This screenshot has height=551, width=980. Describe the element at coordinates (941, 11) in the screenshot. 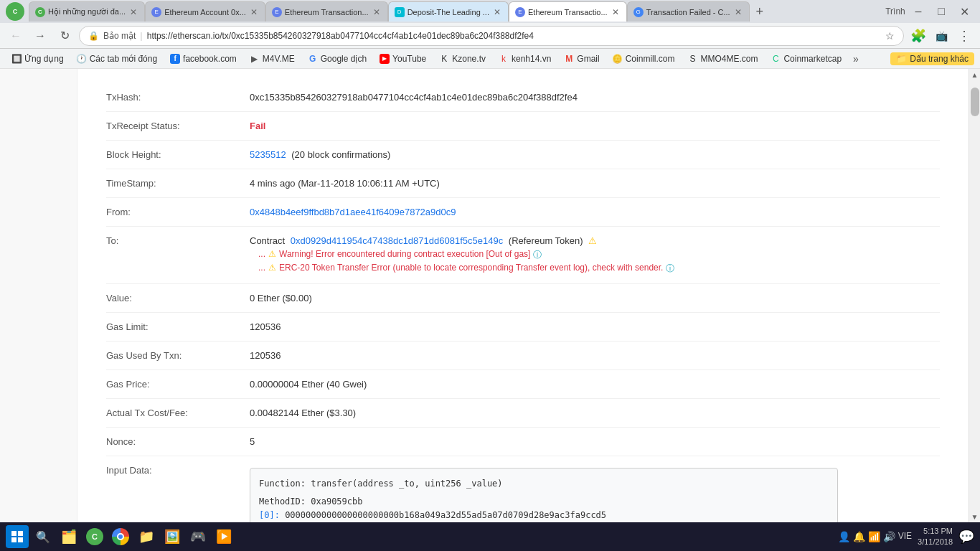

I see `maximize-button: □` at that location.